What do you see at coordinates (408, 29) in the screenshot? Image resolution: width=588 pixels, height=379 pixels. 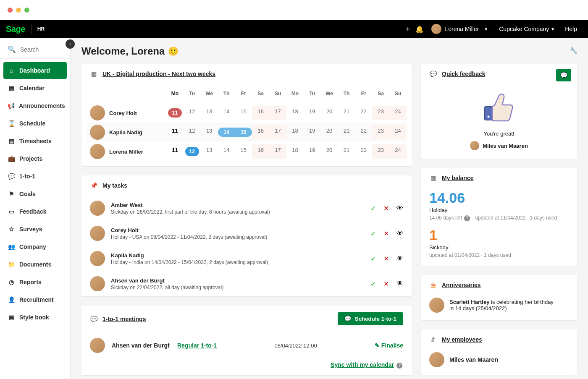 I see `add-icon: ＋` at bounding box center [408, 29].